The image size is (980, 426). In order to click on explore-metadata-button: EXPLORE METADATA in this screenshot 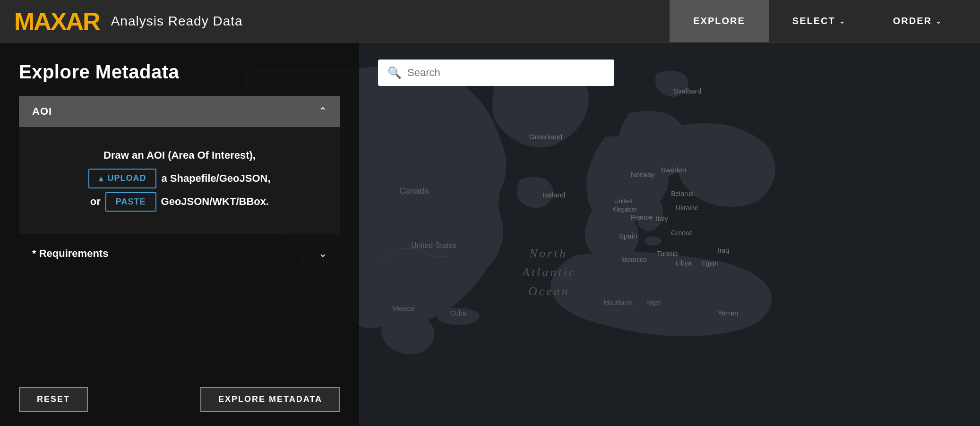, I will do `click(270, 400)`.